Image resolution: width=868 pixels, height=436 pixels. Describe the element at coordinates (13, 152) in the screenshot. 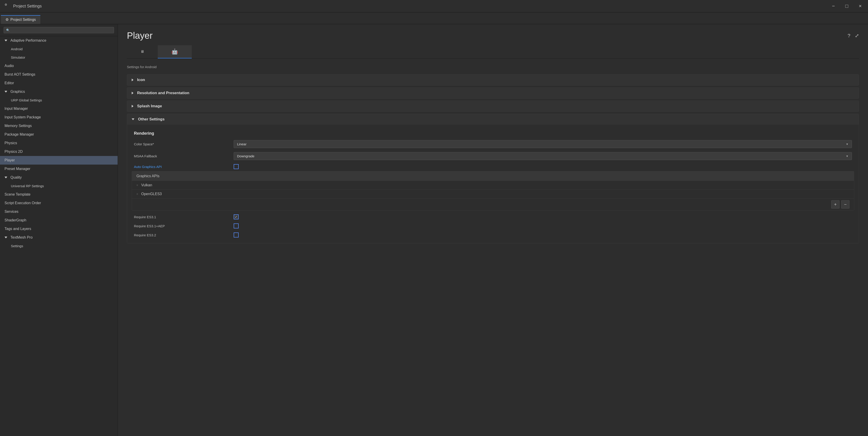

I see `sidebar-item-label: Physics 2D` at that location.